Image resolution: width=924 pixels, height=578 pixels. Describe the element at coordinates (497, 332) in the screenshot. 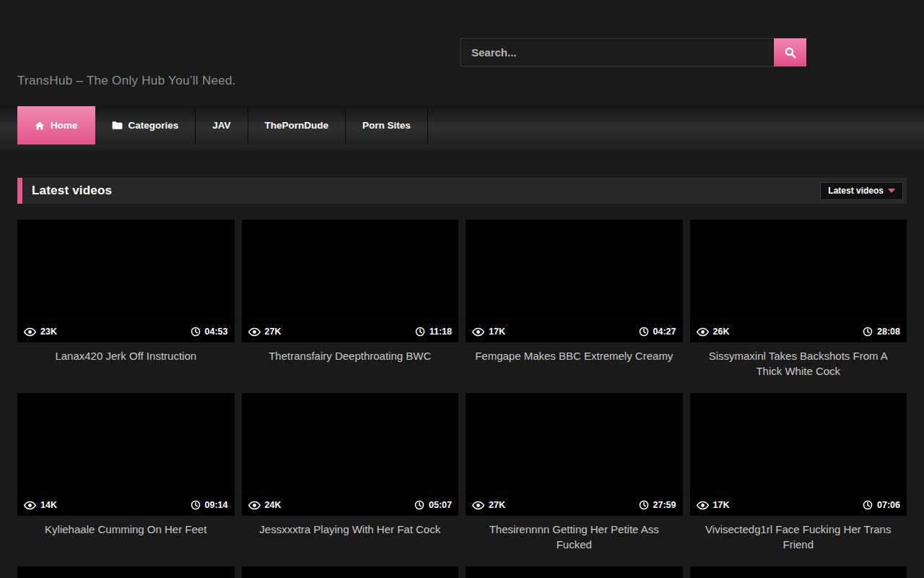

I see `views-count: 17K` at that location.